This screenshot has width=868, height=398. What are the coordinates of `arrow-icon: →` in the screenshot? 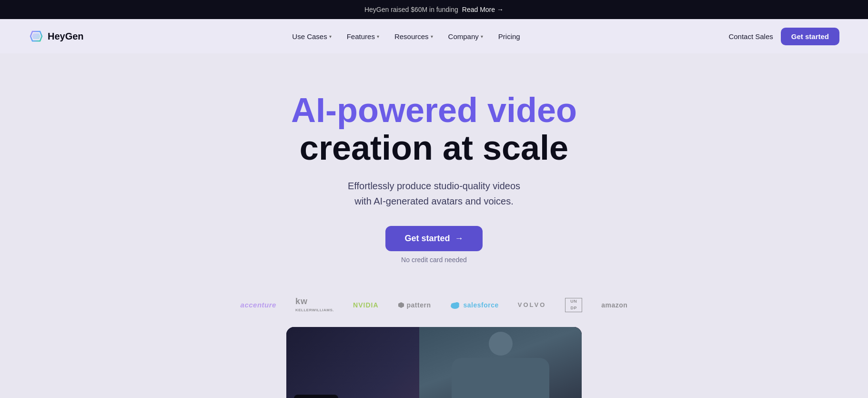 It's located at (500, 10).